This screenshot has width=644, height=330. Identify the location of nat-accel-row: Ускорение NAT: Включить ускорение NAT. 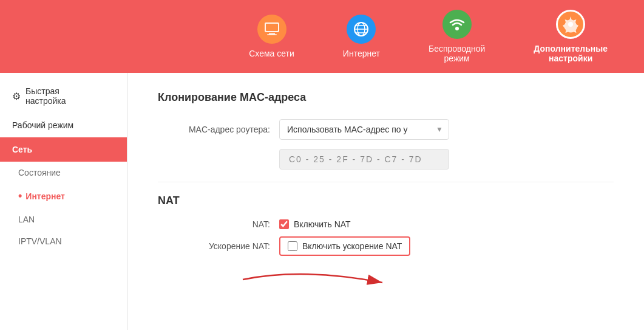
(386, 246).